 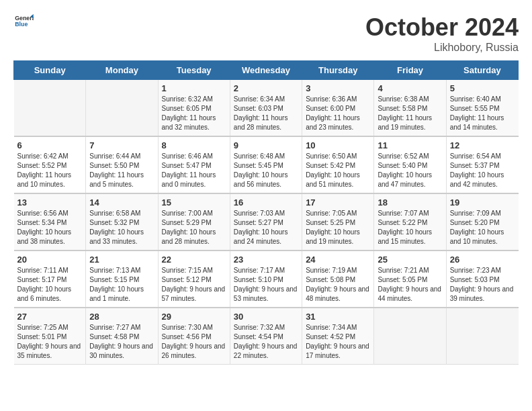 I want to click on day-number: 13, so click(x=50, y=203).